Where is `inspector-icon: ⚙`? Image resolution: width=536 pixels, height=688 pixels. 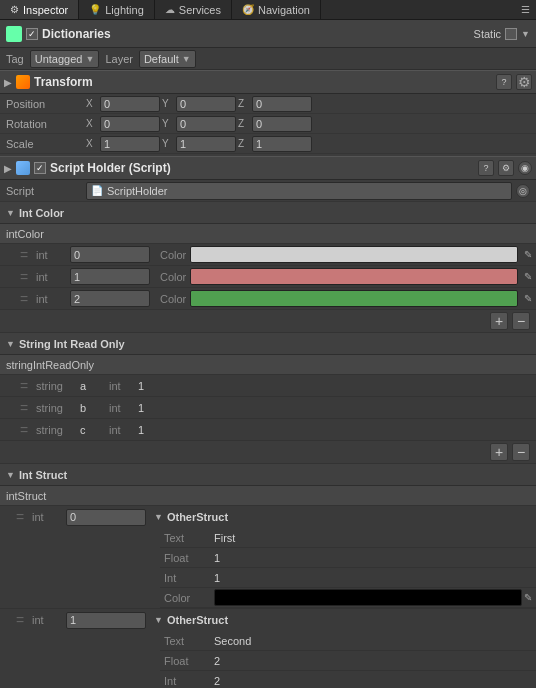 inspector-icon: ⚙ is located at coordinates (14, 10).